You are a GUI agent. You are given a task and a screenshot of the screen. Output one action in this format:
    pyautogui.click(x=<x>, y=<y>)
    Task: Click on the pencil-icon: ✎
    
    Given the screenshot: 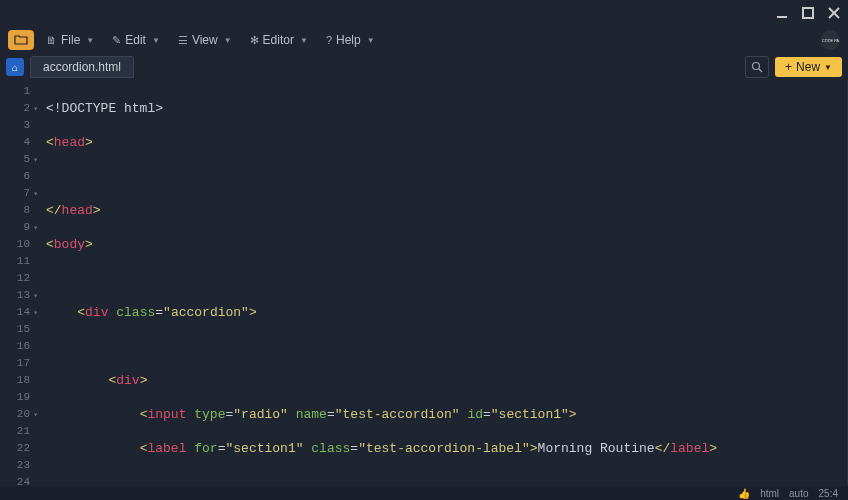 What is the action you would take?
    pyautogui.click(x=116, y=40)
    